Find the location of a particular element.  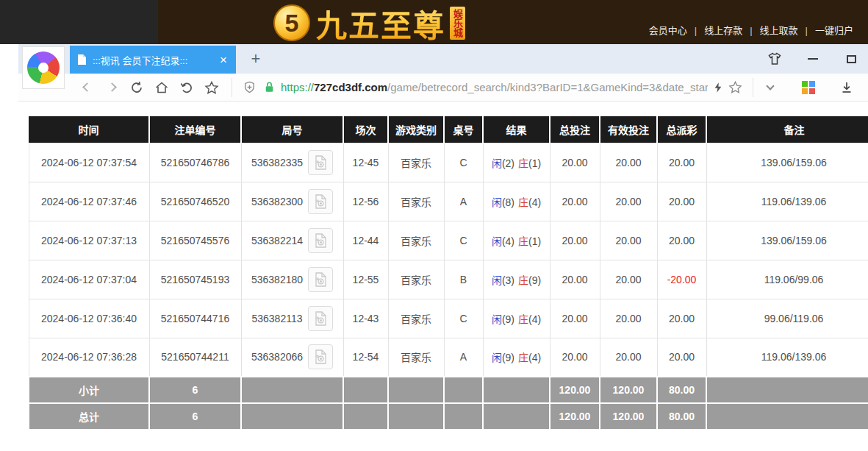

header-game-type: 游戏类别 is located at coordinates (416, 129).